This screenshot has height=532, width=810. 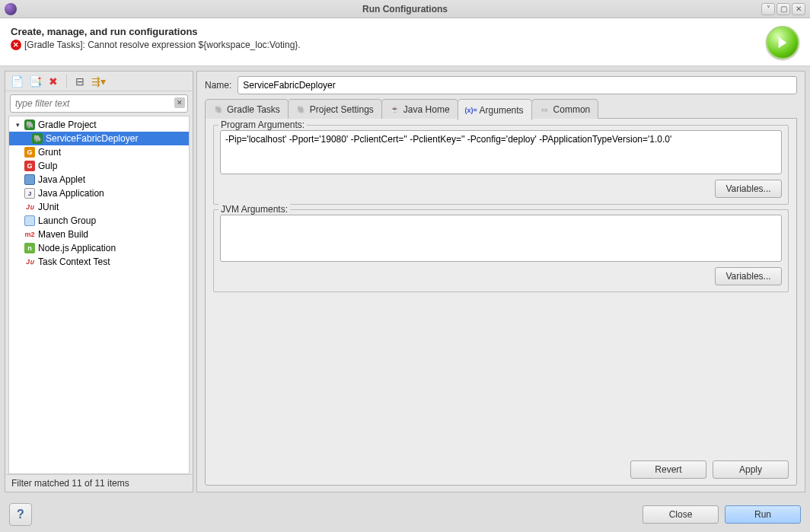 I want to click on toolbar-separator, so click(x=67, y=81).